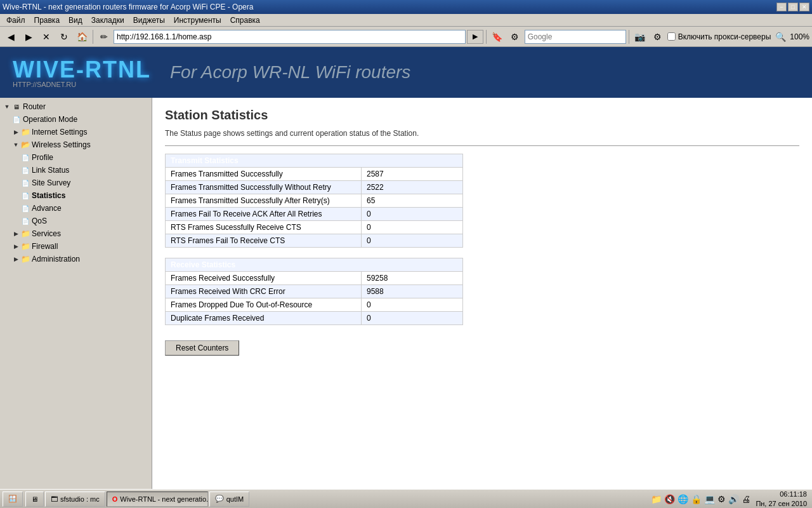  What do you see at coordinates (82, 72) in the screenshot?
I see `banner-logo-area: WIVE-RTNL HTTP://SADNET.RU` at bounding box center [82, 72].